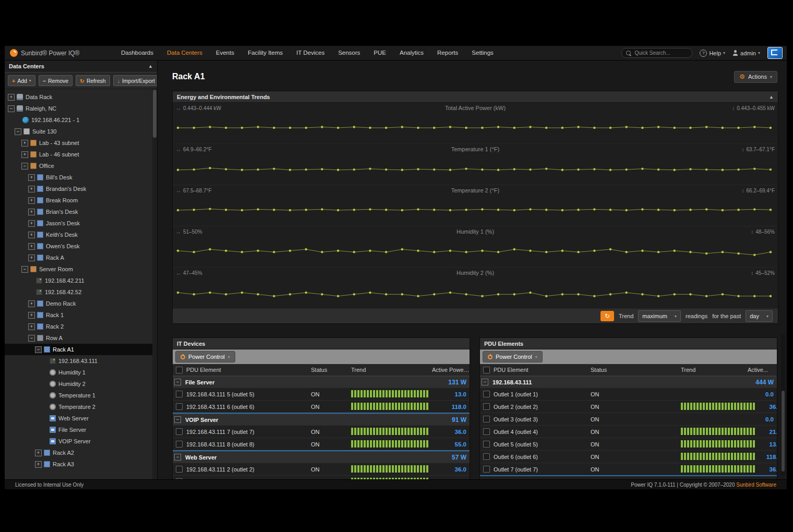  I want to click on tree-item-192-168-42-211: 192.168.42.211, so click(78, 281).